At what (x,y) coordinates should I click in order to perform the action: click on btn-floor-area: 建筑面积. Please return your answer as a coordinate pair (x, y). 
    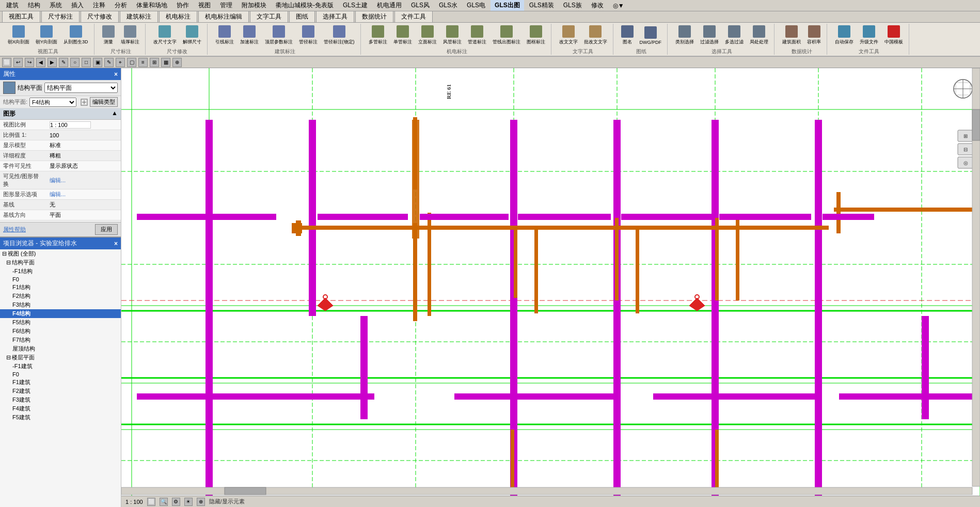
    Looking at the image, I should click on (792, 35).